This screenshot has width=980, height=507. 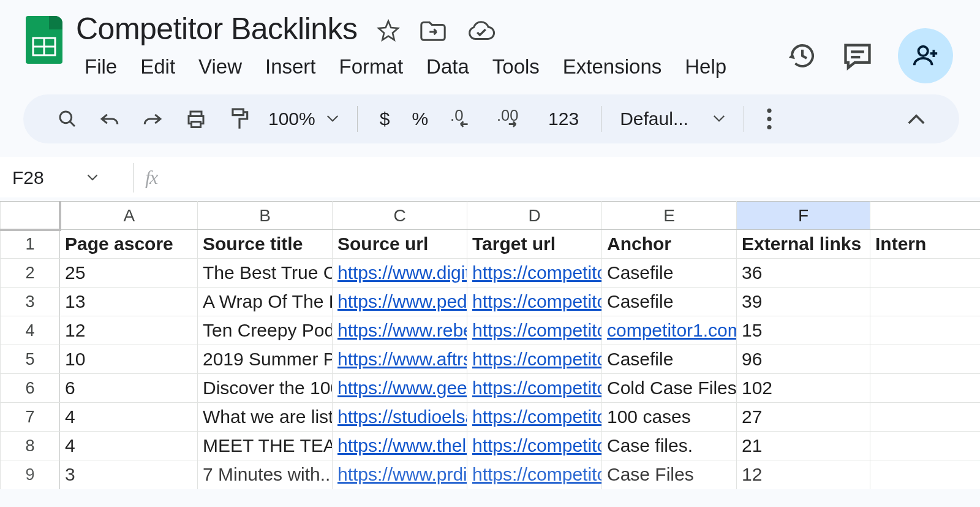 I want to click on cell: 2019 Summer Pl, so click(x=265, y=359).